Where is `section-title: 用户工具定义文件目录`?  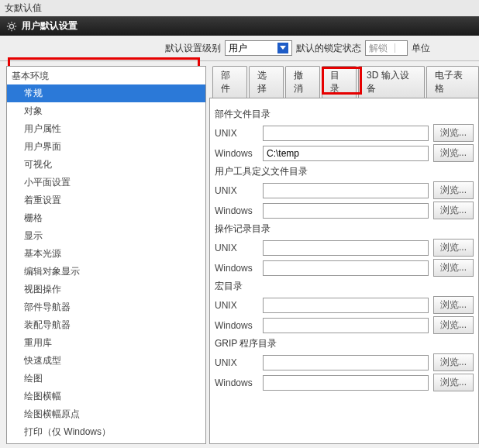 section-title: 用户工具定义文件目录 is located at coordinates (344, 172).